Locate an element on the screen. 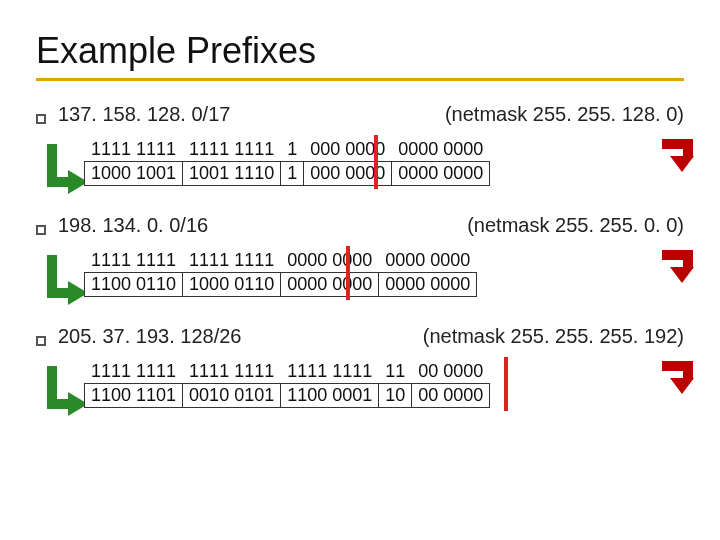 The width and height of the screenshot is (720, 540). example-block: 205. 37. 193. 128/26 (netmask 255. 255. … is located at coordinates (360, 366).